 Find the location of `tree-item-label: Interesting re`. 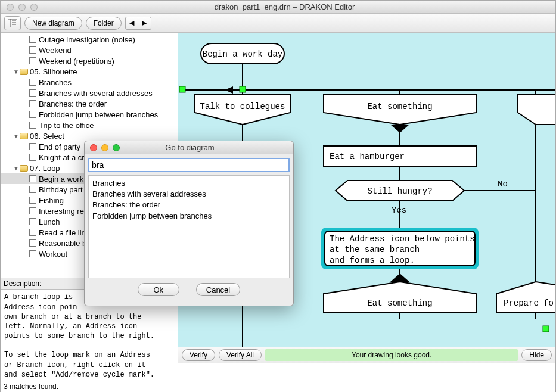

tree-item-label: Interesting re is located at coordinates (61, 211).